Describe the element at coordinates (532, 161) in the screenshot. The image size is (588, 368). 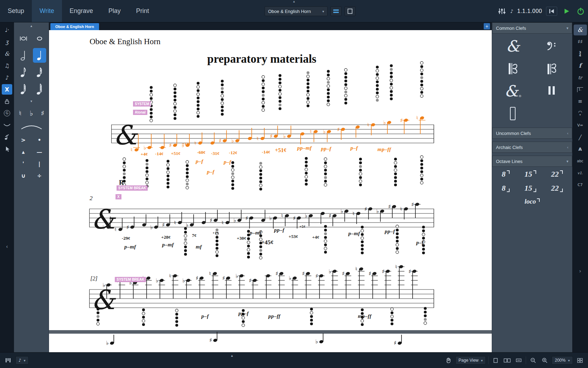
I see `section-octave-lines: Octave Lines ▾` at that location.